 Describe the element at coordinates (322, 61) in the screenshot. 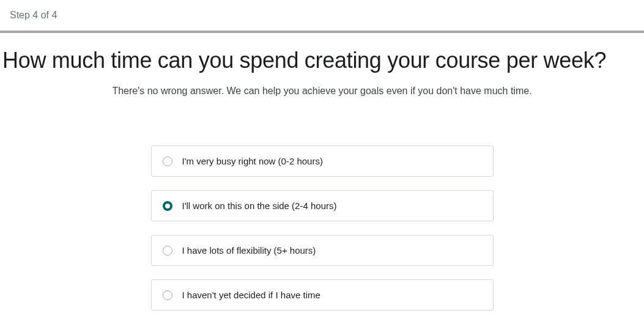

I see `question-title: How much time can you spend creating you…` at that location.